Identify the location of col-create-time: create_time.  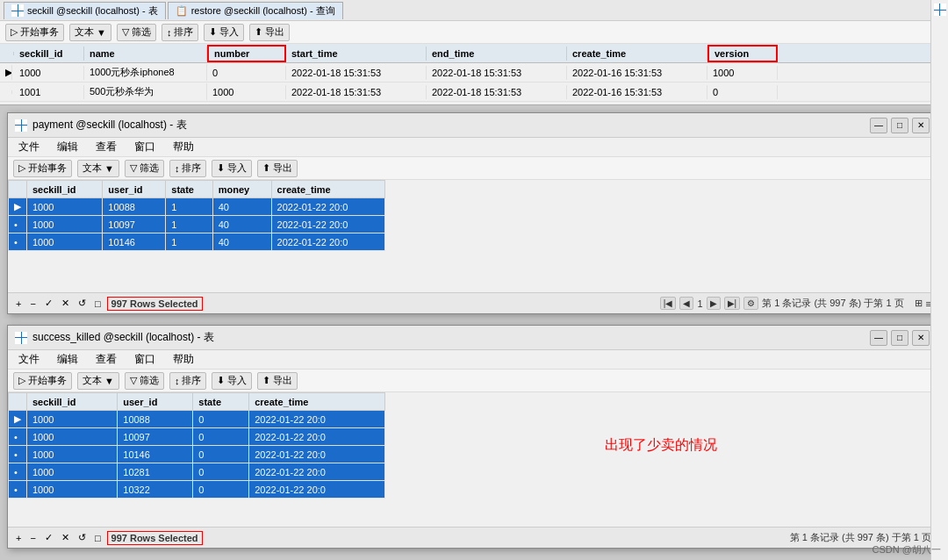
(637, 54).